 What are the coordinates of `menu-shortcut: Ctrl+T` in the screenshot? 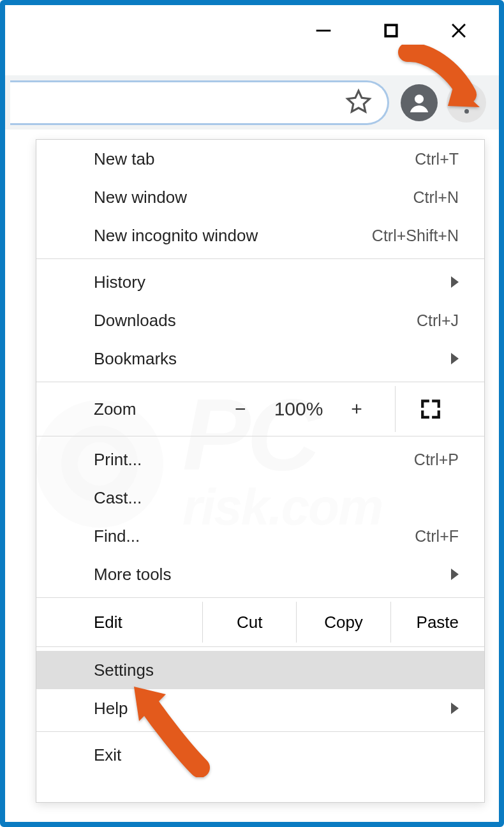 It's located at (436, 160).